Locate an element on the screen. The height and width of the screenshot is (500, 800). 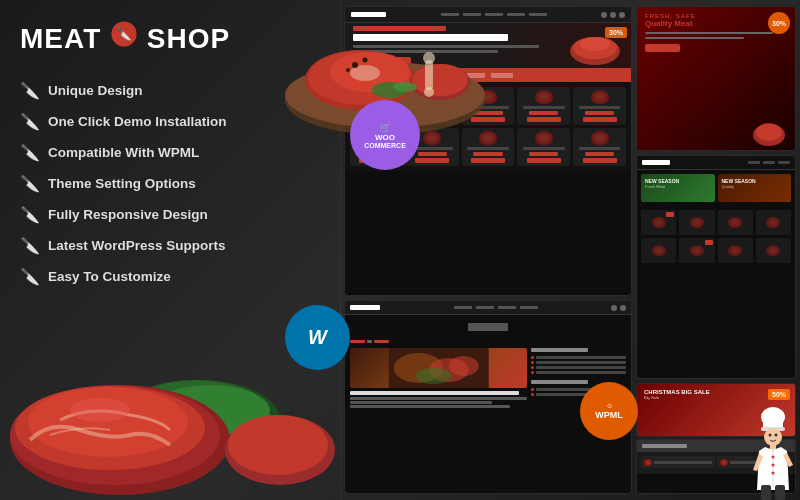
blog-nav-links is located at coordinates (496, 308).